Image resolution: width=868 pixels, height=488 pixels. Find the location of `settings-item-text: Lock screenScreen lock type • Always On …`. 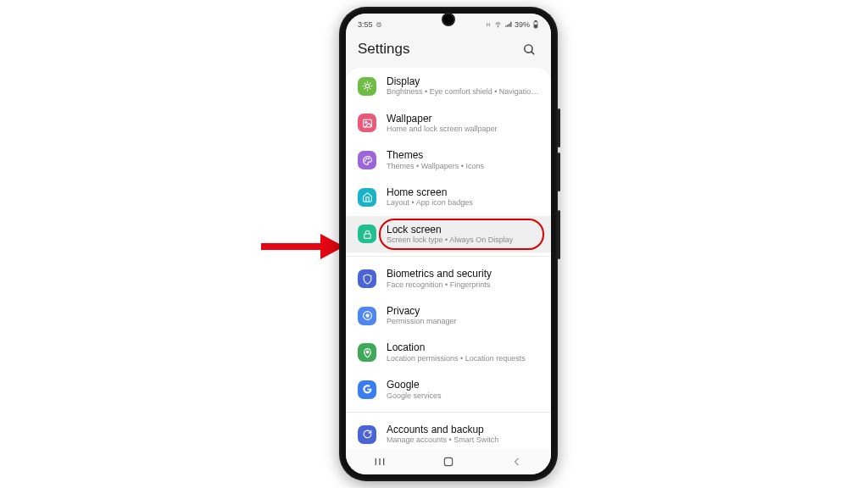

settings-item-text: Lock screenScreen lock type • Always On … is located at coordinates (449, 235).